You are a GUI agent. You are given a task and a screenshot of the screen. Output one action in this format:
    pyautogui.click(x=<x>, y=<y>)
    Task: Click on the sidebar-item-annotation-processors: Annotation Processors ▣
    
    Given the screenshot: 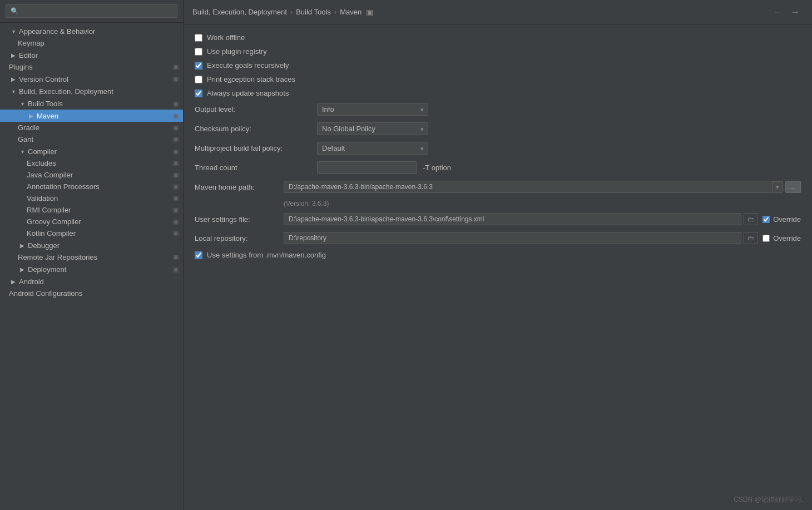 What is the action you would take?
    pyautogui.click(x=91, y=187)
    